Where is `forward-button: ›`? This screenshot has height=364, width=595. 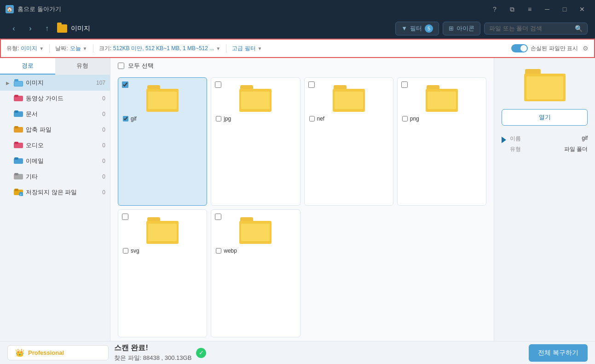
forward-button: › is located at coordinates (30, 29).